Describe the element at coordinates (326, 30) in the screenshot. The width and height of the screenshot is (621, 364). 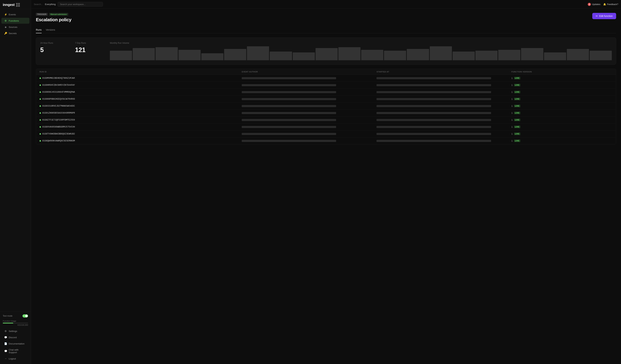
I see `tabs: Runs Versions` at that location.